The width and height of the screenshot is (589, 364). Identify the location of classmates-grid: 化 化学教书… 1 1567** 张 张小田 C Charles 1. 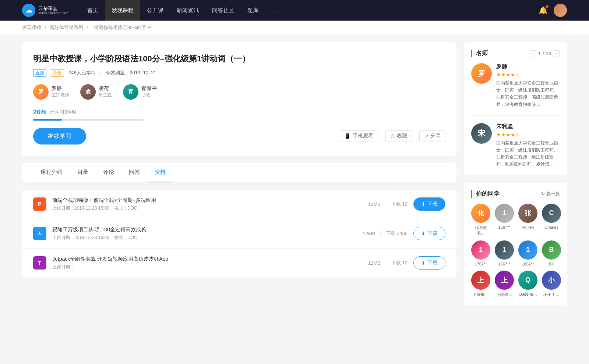
(515, 251).